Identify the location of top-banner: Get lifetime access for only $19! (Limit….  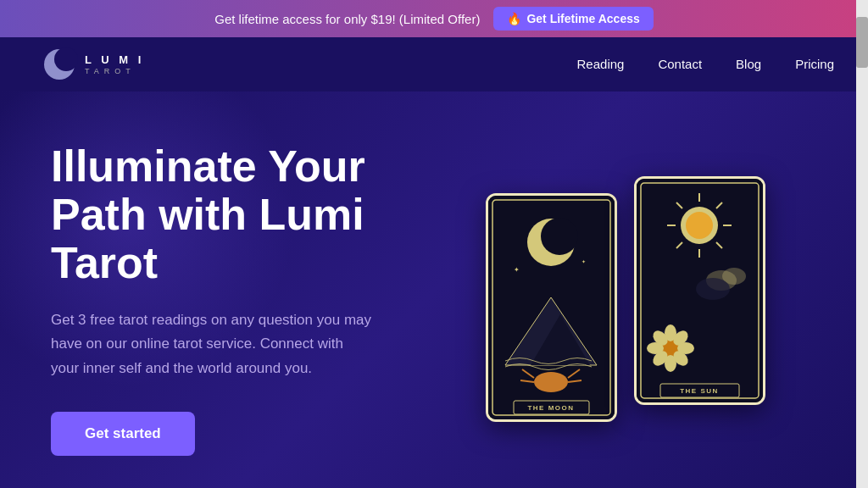
(434, 19).